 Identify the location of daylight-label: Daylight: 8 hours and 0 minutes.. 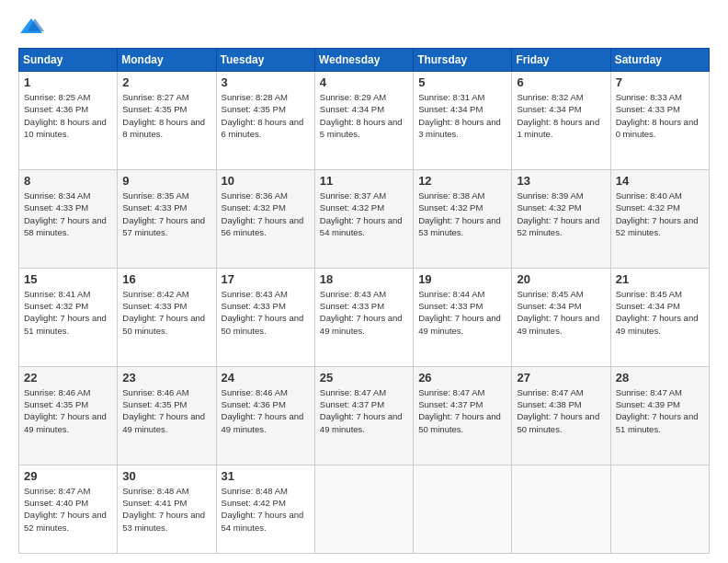
(657, 128).